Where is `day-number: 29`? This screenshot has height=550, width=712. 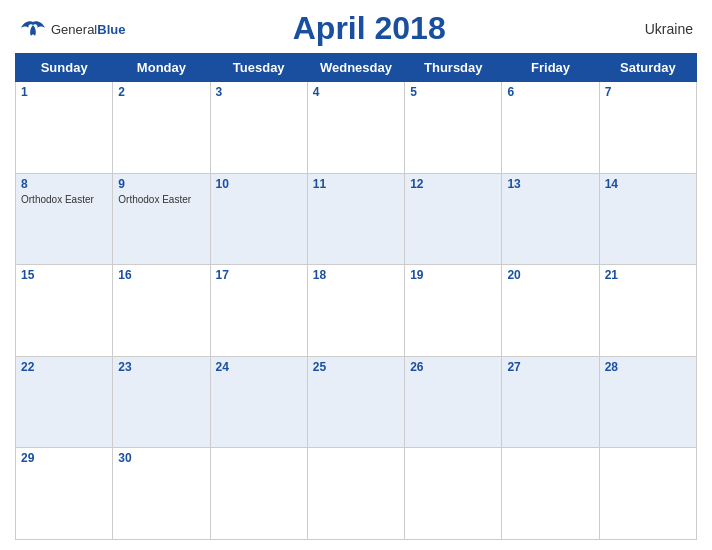
day-number: 29 is located at coordinates (64, 458).